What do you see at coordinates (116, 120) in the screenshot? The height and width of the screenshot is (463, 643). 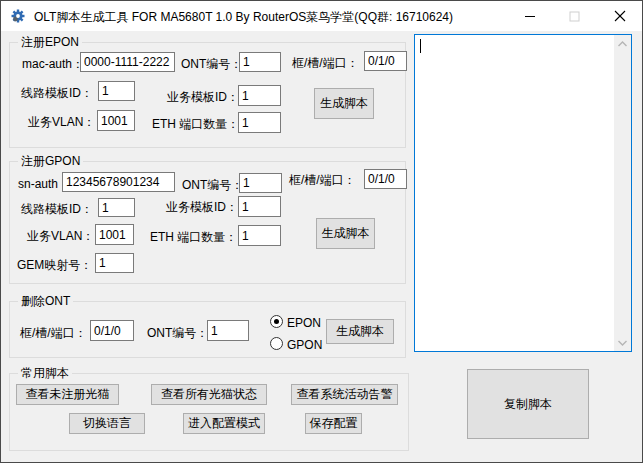 I see `epon-vlan-input` at bounding box center [116, 120].